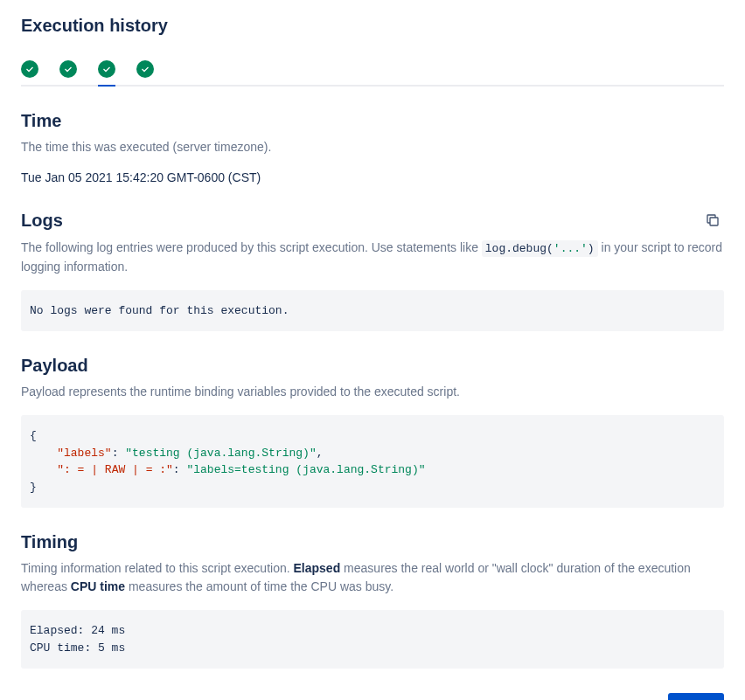 The width and height of the screenshot is (745, 700). What do you see at coordinates (713, 220) in the screenshot?
I see `copy-icon` at bounding box center [713, 220].